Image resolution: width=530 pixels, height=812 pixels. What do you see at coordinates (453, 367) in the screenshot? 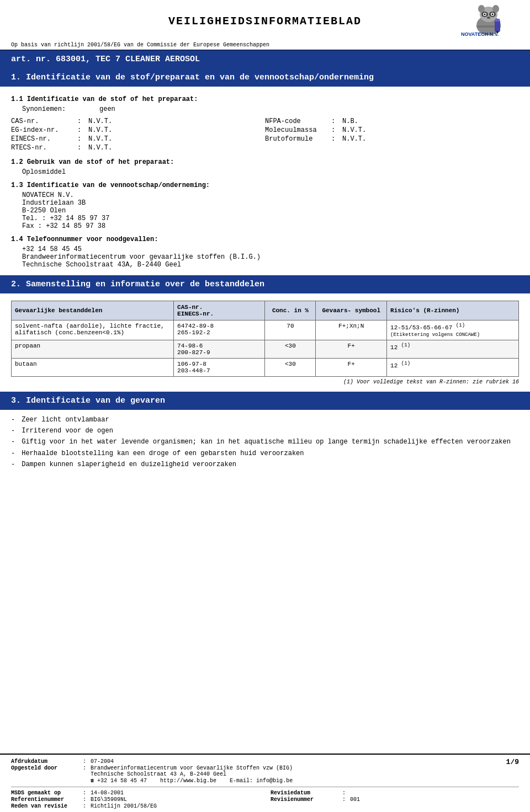
I see `cell-risico: 12 (1)` at bounding box center [453, 367].